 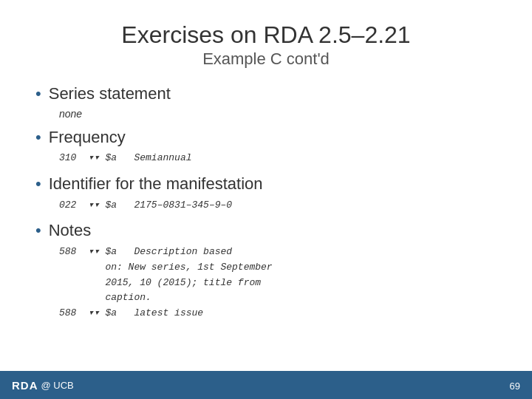 What do you see at coordinates (266, 95) in the screenshot?
I see `bullet-row-series: • Series statement` at bounding box center [266, 95].